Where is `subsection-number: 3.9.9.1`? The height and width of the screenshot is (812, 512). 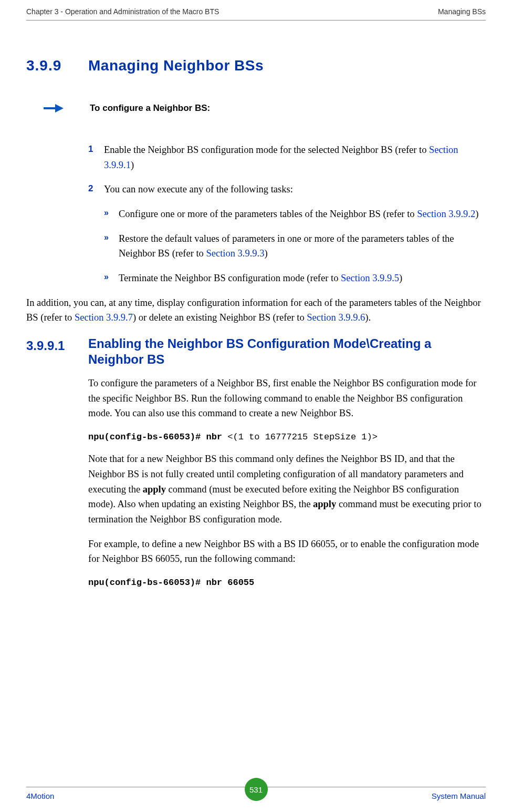 subsection-number: 3.9.9.1 is located at coordinates (57, 346).